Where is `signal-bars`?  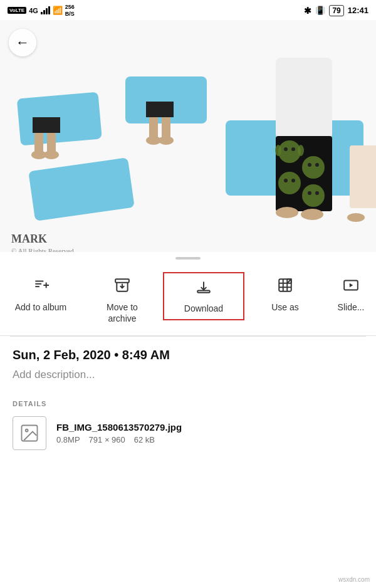 signal-bars is located at coordinates (45, 11).